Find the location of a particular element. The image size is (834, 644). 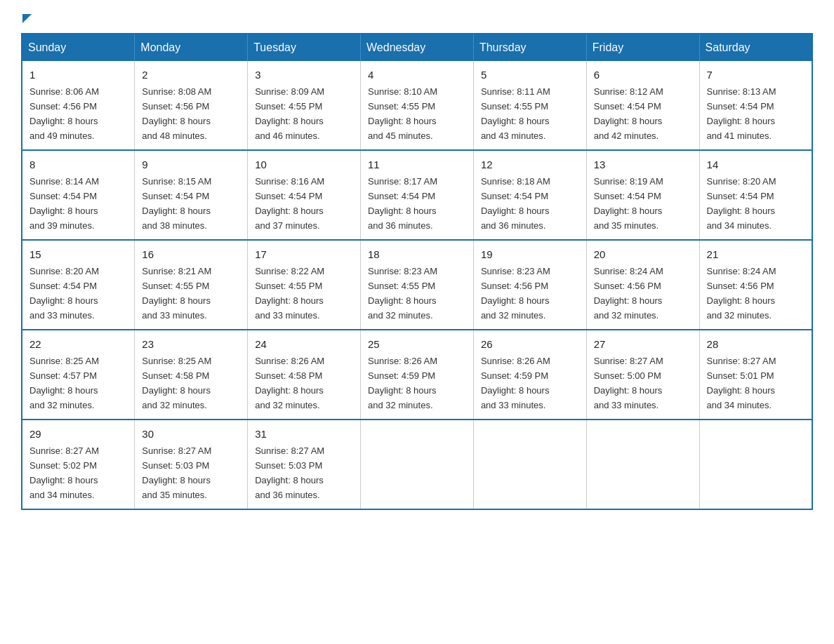

day-number: 8 is located at coordinates (79, 164).